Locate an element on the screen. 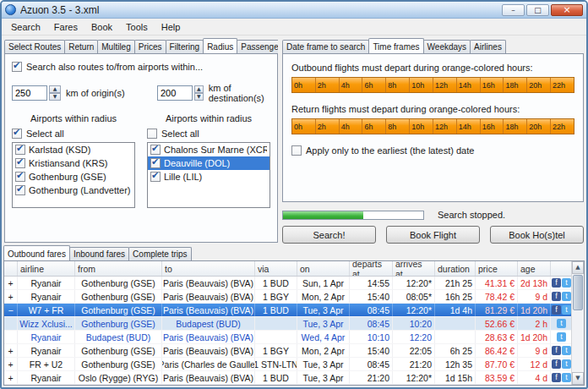  column-header-age: age is located at coordinates (534, 269).